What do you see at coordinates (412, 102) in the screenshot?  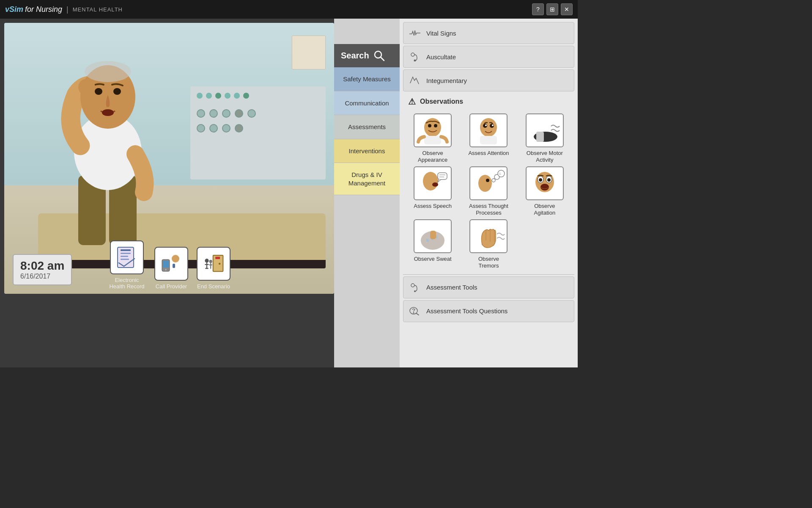 I see `warning-icon: ⚠` at bounding box center [412, 102].